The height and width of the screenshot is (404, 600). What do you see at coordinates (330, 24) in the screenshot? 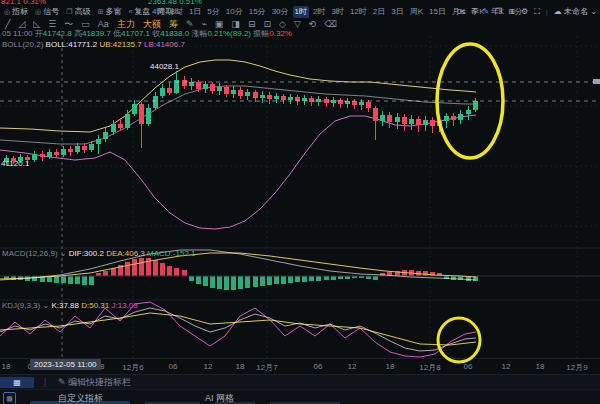
I see `delete-icon: ⌫` at bounding box center [330, 24].